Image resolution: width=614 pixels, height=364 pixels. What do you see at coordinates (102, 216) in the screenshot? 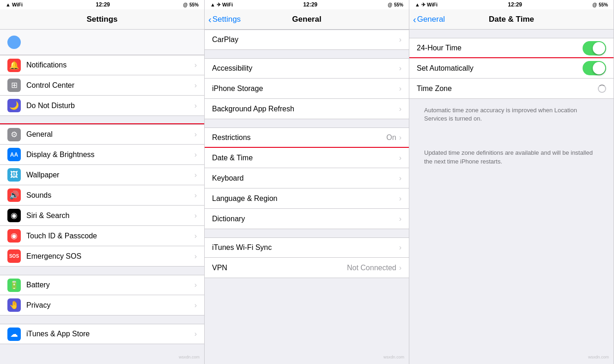
I see `settings-row-siri: ◉ Siri & Search ›` at bounding box center [102, 216].